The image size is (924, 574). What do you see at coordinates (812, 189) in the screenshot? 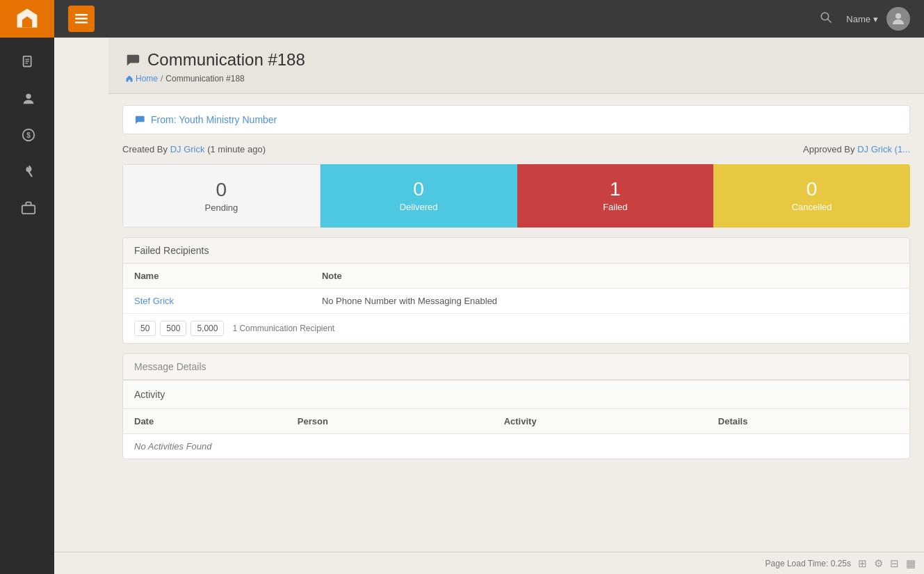
I see `stat-cancelled-value: 0` at bounding box center [812, 189].